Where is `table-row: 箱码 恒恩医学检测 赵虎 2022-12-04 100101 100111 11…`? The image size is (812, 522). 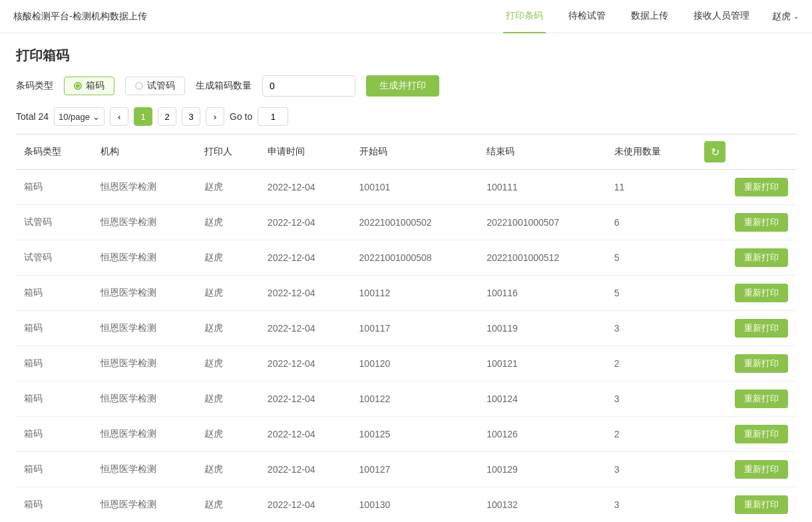
table-row: 箱码 恒恩医学检测 赵虎 2022-12-04 100101 100111 11… is located at coordinates (406, 188).